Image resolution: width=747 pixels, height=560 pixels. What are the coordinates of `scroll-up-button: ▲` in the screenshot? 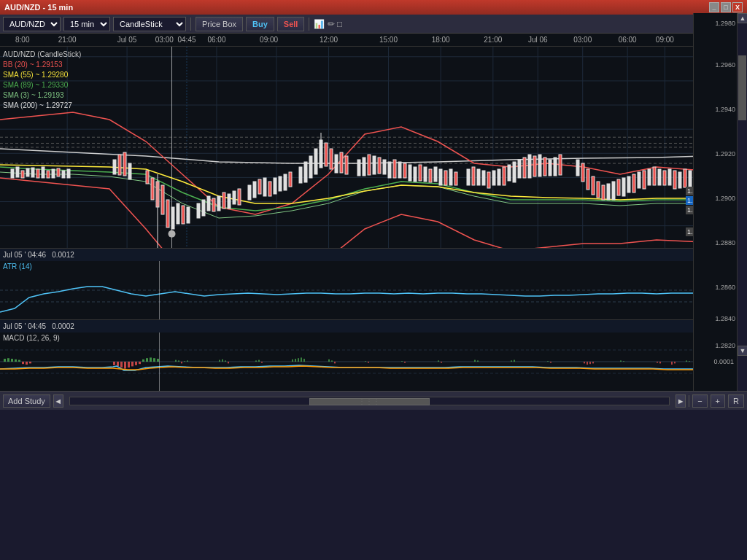 It's located at (743, 18).